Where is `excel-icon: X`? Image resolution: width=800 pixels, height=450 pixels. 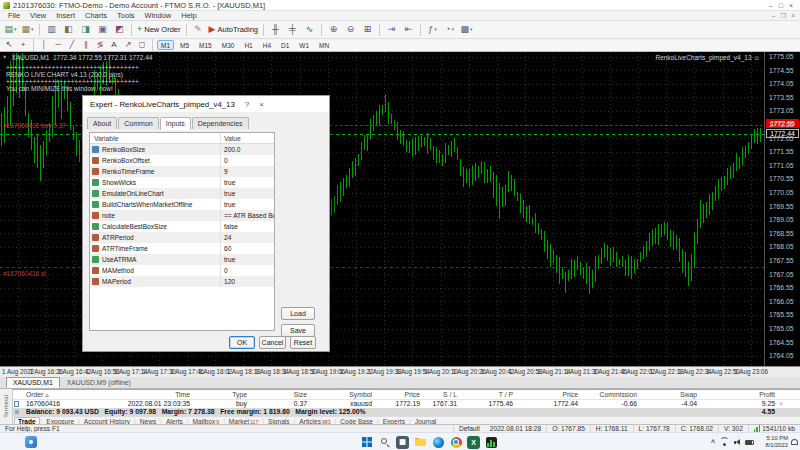
excel-icon: X is located at coordinates (474, 442).